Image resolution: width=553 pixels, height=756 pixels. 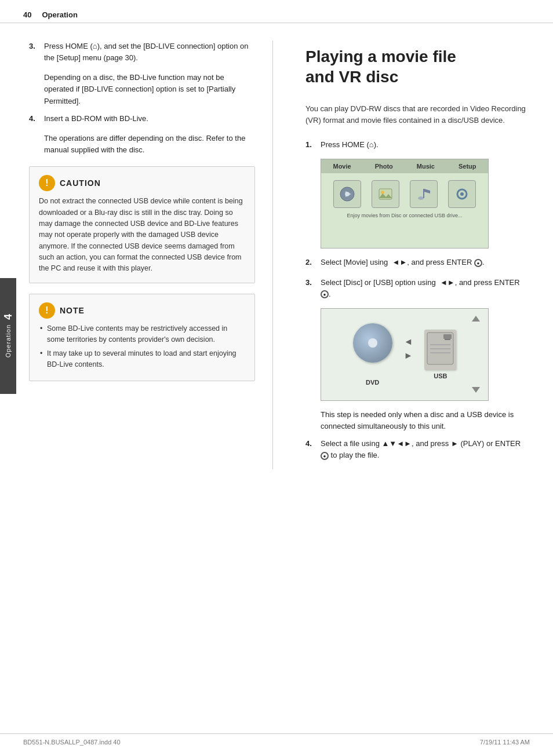 What do you see at coordinates (417, 450) in the screenshot?
I see `right-step-4: 4. Select a file using ▲▼◄►, and press ►…` at bounding box center [417, 450].